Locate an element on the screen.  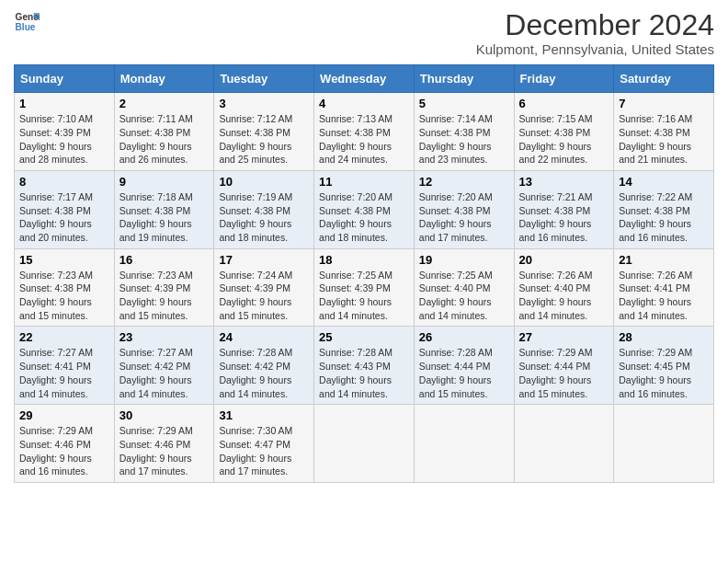
day-number: 3 is located at coordinates (264, 103).